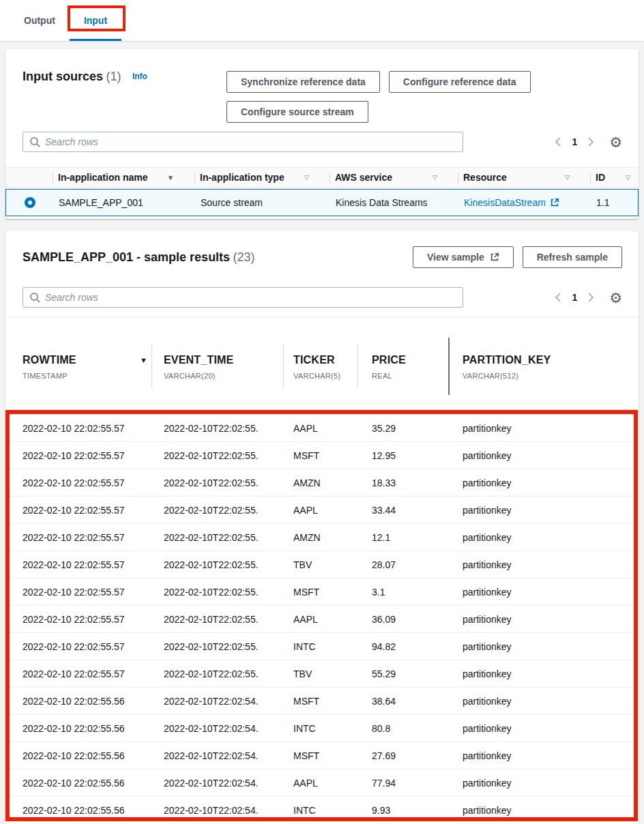  I want to click on pagination: 1 ⚙, so click(588, 142).